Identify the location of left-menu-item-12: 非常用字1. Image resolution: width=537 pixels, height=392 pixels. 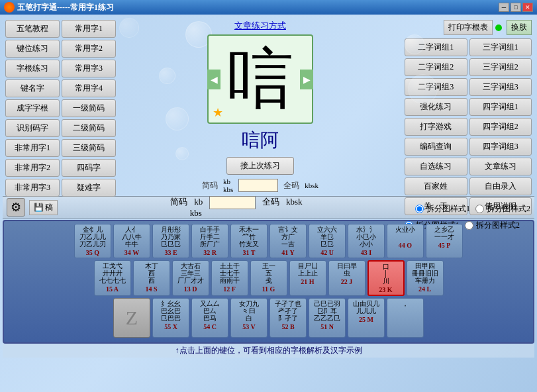
(32, 148).